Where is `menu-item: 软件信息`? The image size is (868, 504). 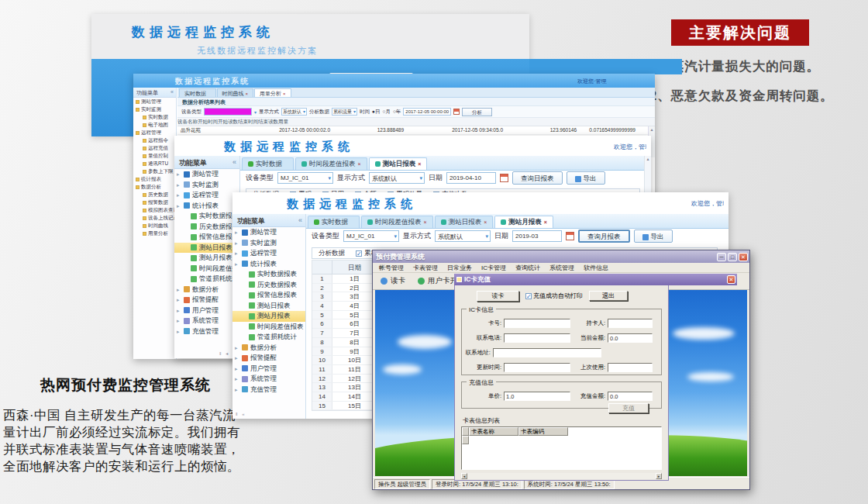 menu-item: 软件信息 is located at coordinates (596, 268).